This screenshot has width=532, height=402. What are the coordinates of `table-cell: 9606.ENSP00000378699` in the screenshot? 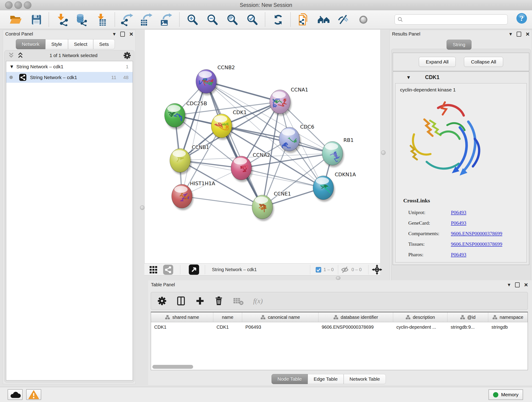 It's located at (356, 327).